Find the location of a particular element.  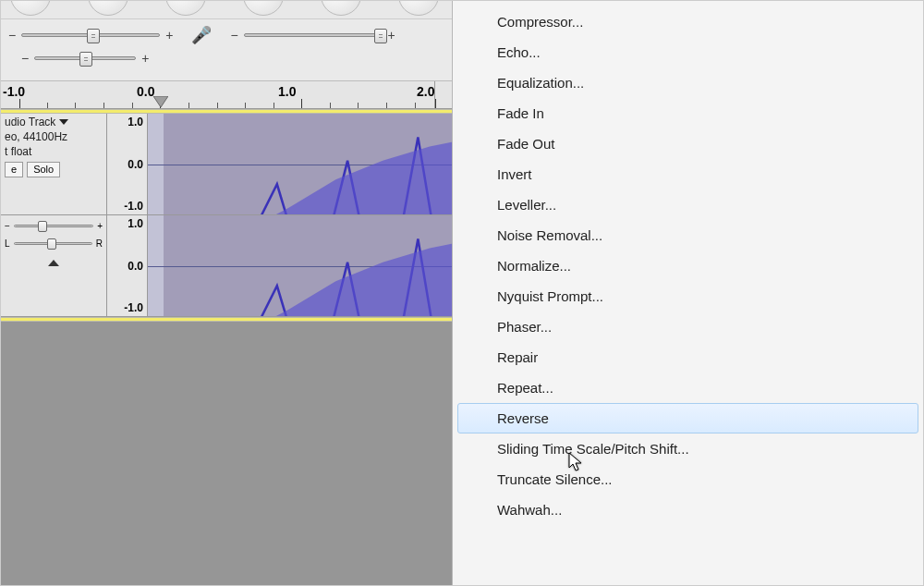

collapse-track-button is located at coordinates (54, 262).